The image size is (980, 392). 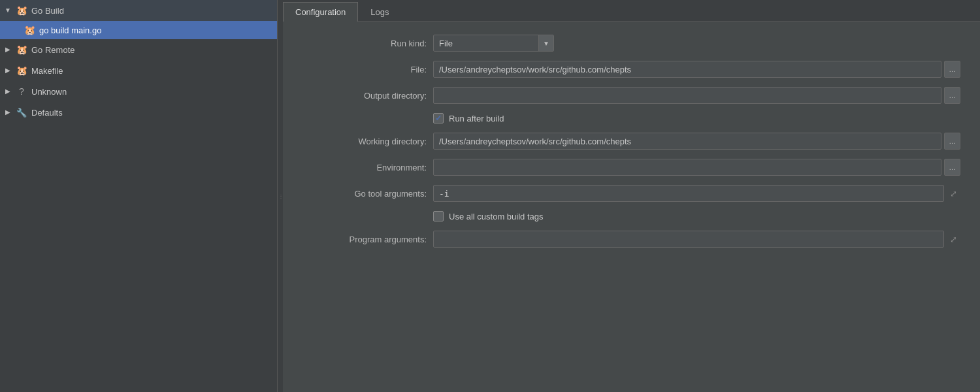 What do you see at coordinates (8, 112) in the screenshot?
I see `chevron-right-defaults-icon` at bounding box center [8, 112].